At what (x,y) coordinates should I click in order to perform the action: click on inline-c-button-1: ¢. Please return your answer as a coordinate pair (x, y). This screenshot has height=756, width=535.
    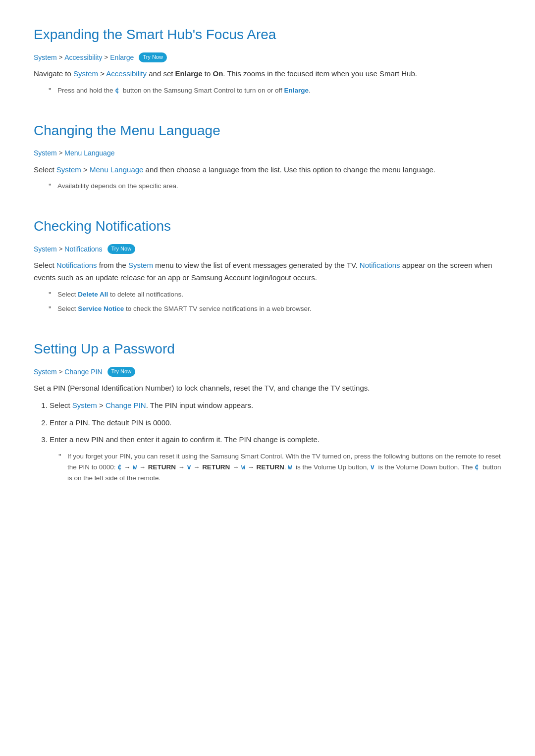
    Looking at the image, I should click on (117, 90).